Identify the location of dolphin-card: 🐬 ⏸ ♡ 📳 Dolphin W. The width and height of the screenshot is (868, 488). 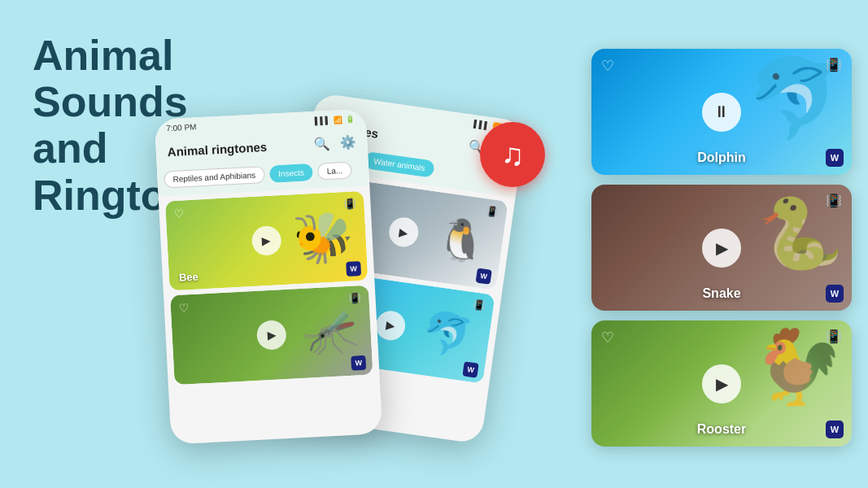
(722, 112).